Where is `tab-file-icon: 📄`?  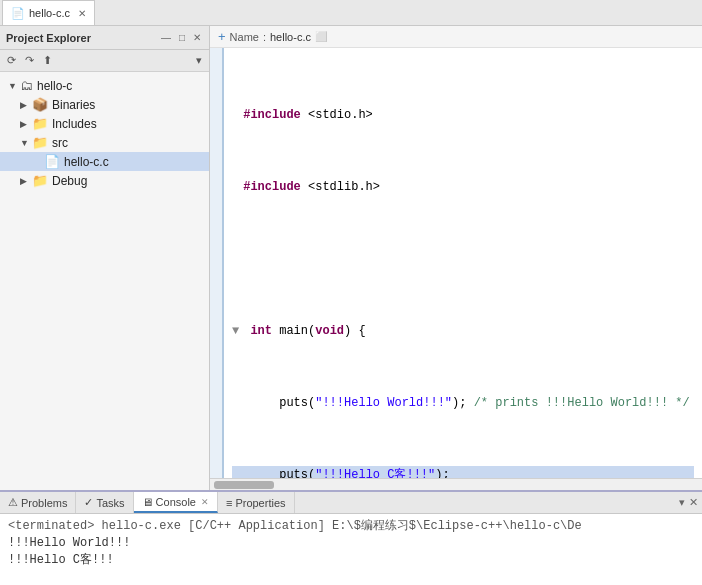 tab-file-icon: 📄 is located at coordinates (18, 14).